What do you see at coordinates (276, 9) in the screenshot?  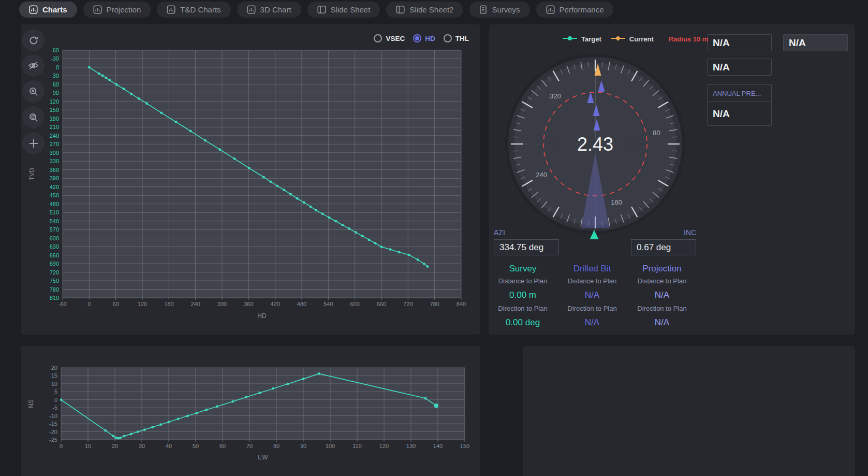 I see `tab-label: 3D Chart` at bounding box center [276, 9].